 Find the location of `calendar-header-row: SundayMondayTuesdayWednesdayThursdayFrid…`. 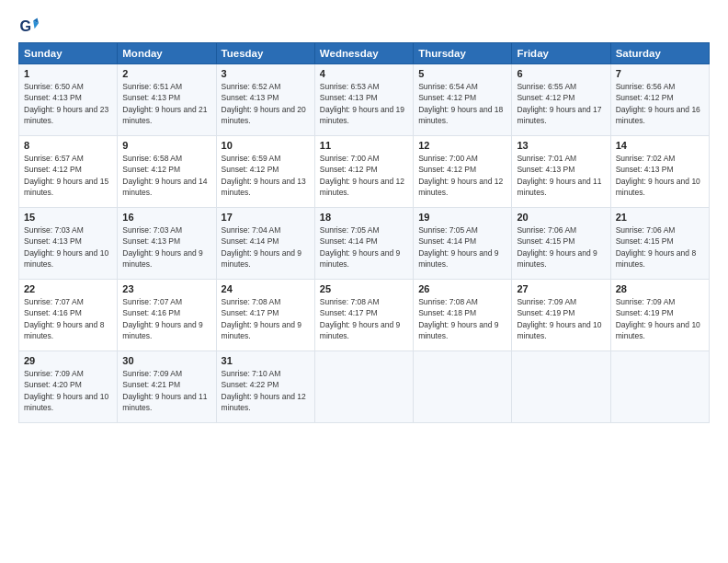

calendar-header-row: SundayMondayTuesdayWednesdayThursdayFrid… is located at coordinates (364, 53).